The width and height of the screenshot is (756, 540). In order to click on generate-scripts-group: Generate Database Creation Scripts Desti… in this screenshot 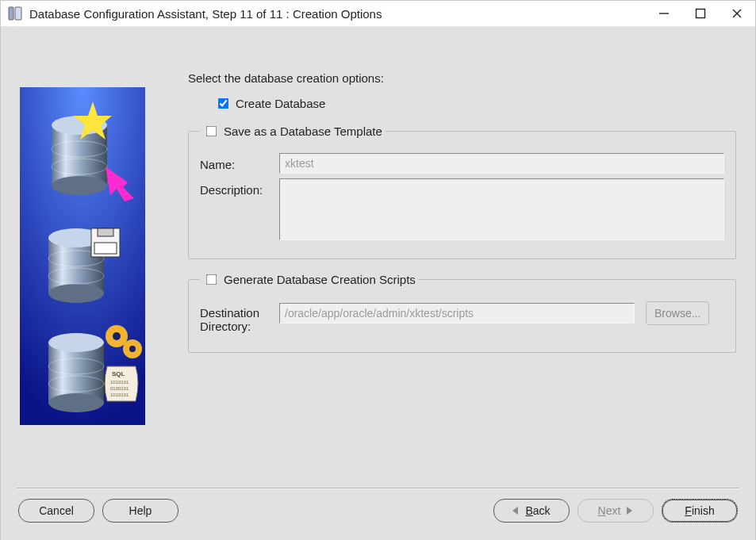, I will do `click(462, 312)`.